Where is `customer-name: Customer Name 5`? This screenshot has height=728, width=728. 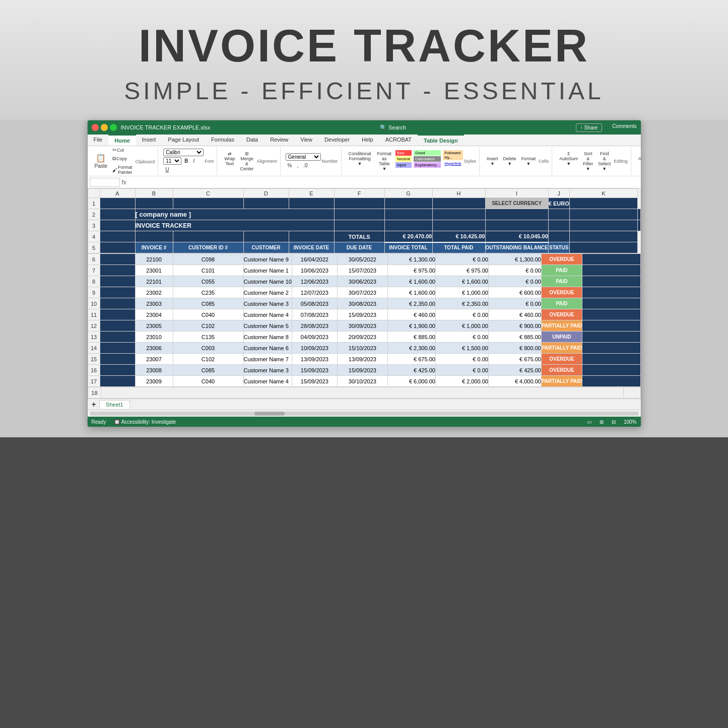
customer-name: Customer Name 5 is located at coordinates (268, 326).